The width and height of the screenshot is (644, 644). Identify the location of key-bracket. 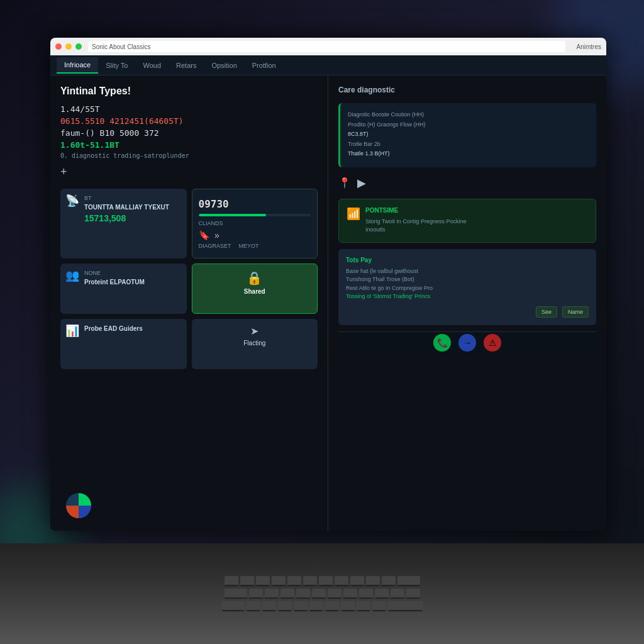
(413, 594).